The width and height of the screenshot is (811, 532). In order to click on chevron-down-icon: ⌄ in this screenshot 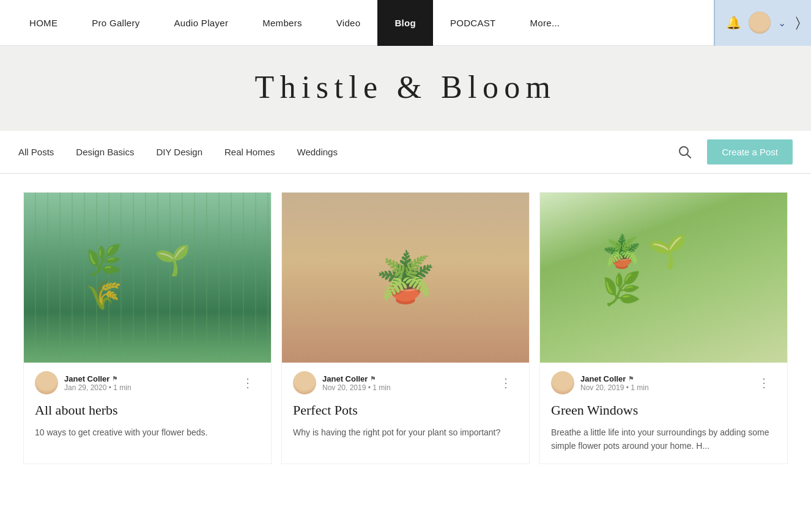, I will do `click(782, 23)`.